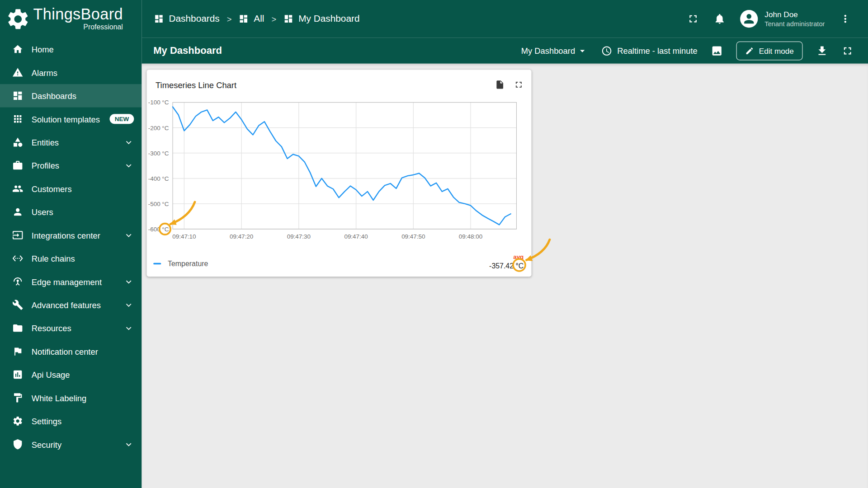  Describe the element at coordinates (505, 19) in the screenshot. I see `header: Dashboards>All>My Dashboard John Doe Ten…` at that location.